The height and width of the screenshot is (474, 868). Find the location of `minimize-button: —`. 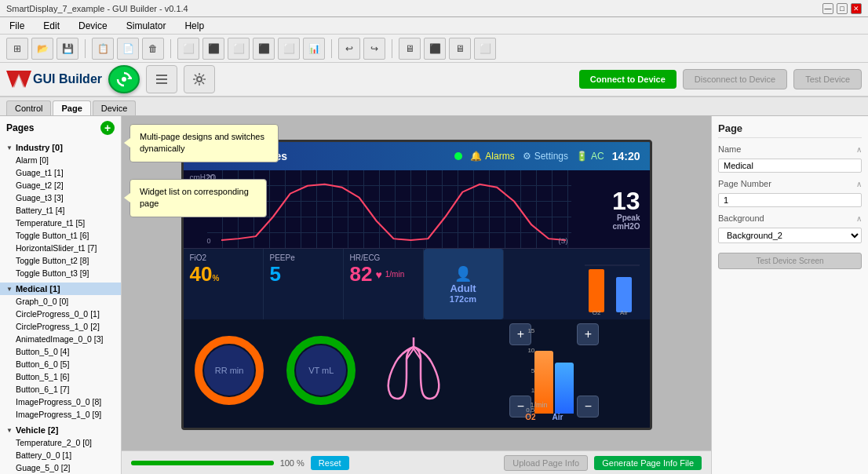

minimize-button: — is located at coordinates (828, 9).